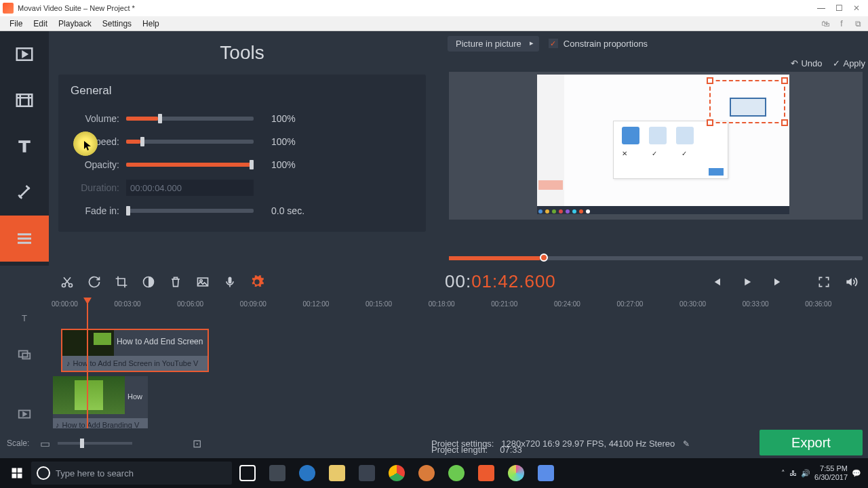 The image size is (868, 488). What do you see at coordinates (190, 211) in the screenshot?
I see `fadein-slider` at bounding box center [190, 211].